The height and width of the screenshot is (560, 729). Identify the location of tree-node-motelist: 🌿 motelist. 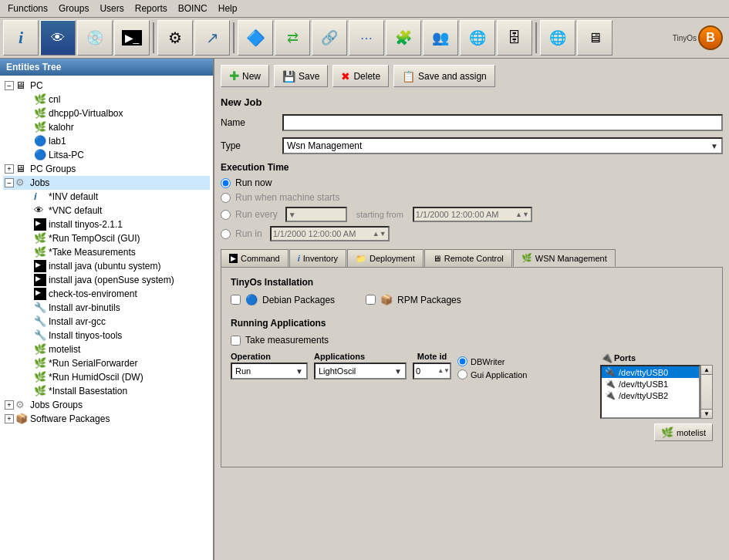
(106, 349).